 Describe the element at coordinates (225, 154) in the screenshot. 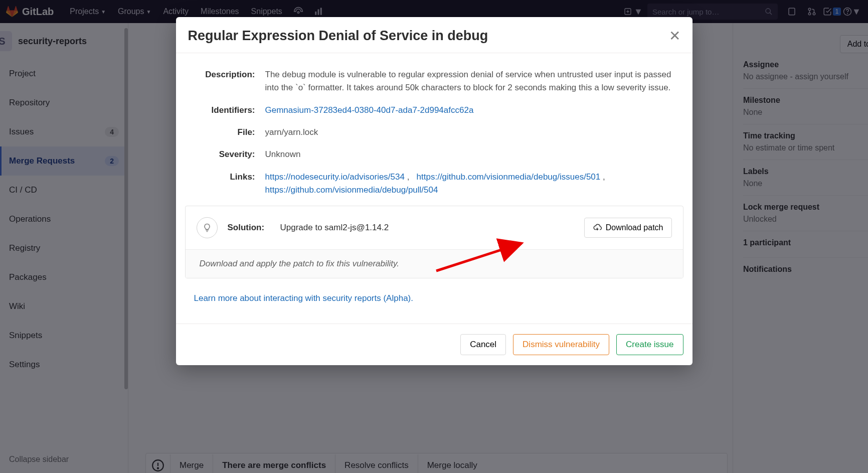

I see `severity-label: Severity:` at that location.